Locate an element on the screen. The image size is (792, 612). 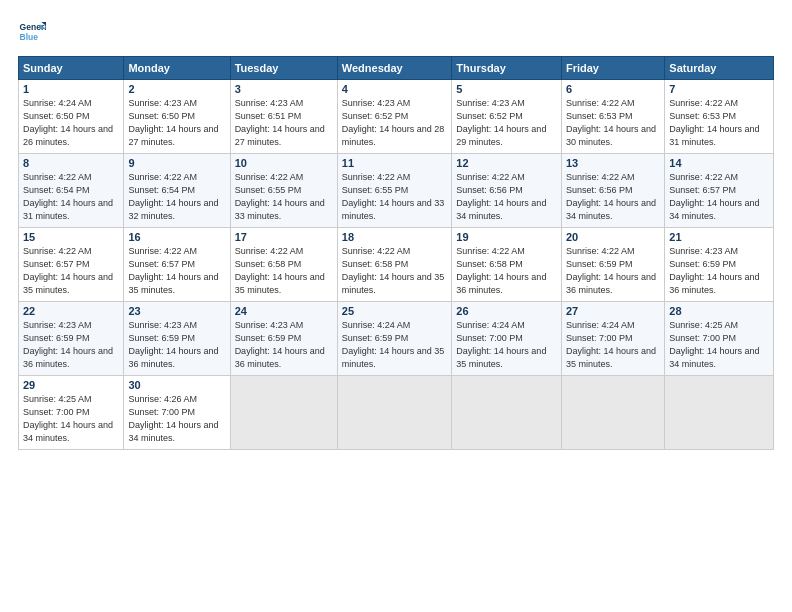
table-row: 23Sunrise: 4:23 AMSunset: 6:59 PMDayligh… is located at coordinates (177, 339).